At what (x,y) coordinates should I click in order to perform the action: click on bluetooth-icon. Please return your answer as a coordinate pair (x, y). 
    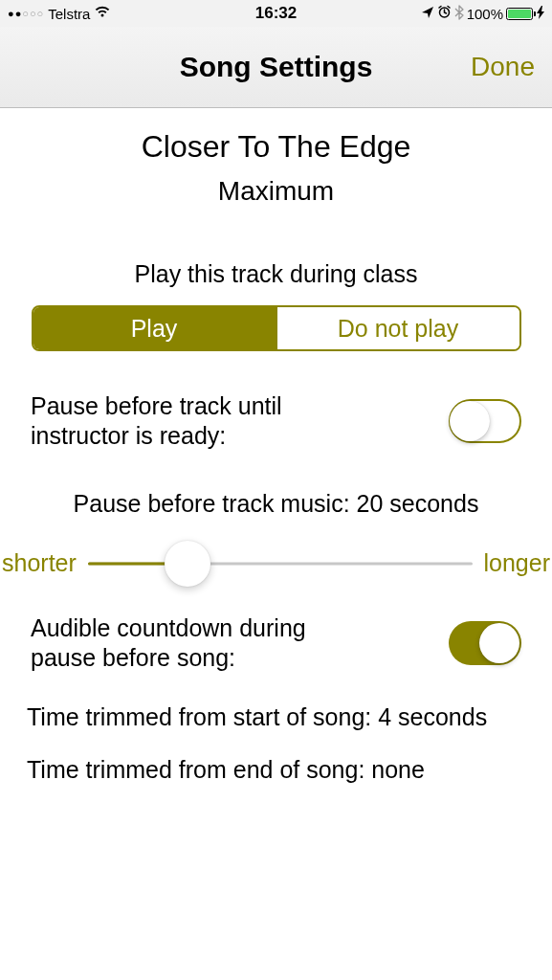
    Looking at the image, I should click on (459, 13).